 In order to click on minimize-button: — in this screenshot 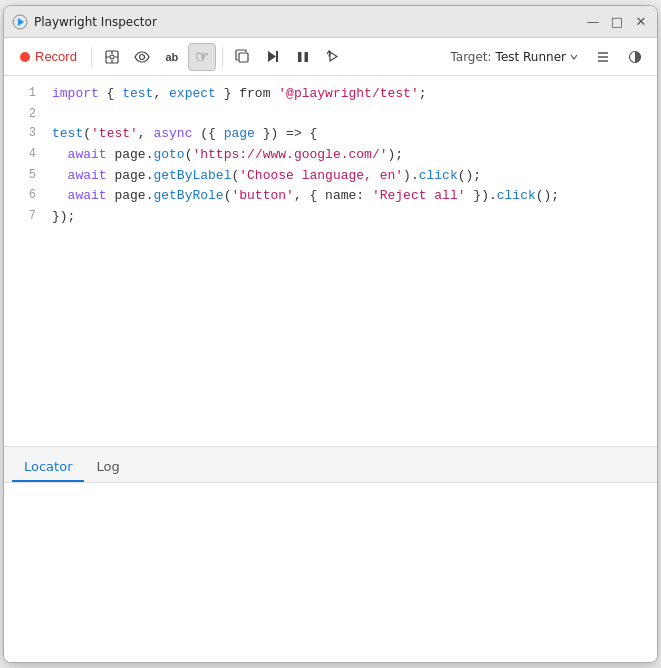, I will do `click(593, 22)`.